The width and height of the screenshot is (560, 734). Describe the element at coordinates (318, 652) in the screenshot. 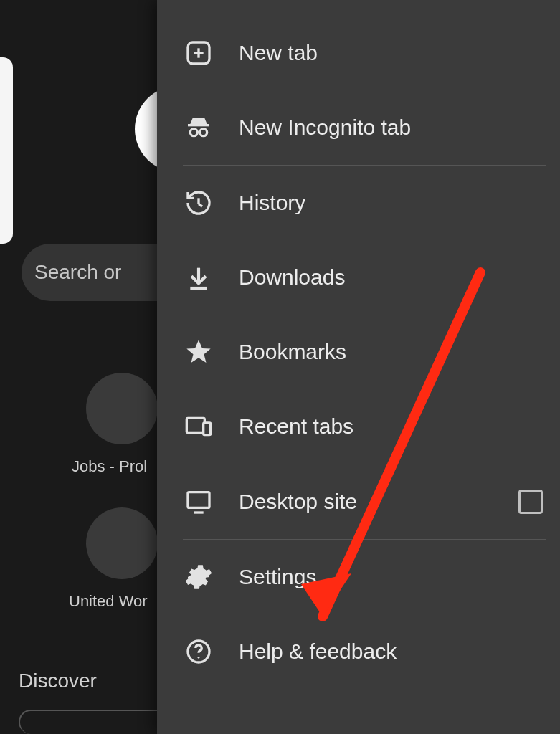

I see `menu-item-label: Help & feedback` at that location.